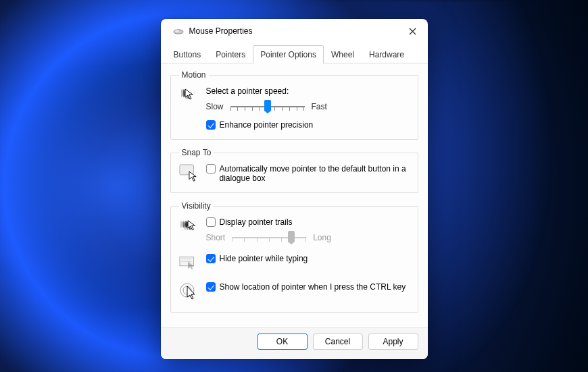 The image size is (588, 372). I want to click on dialog-footer: OK Cancel Apply, so click(295, 343).